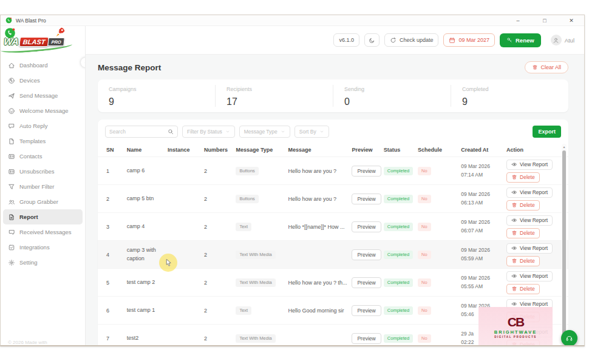 The image size is (589, 364). I want to click on cell-message: Hello how are you ? th..., so click(321, 283).